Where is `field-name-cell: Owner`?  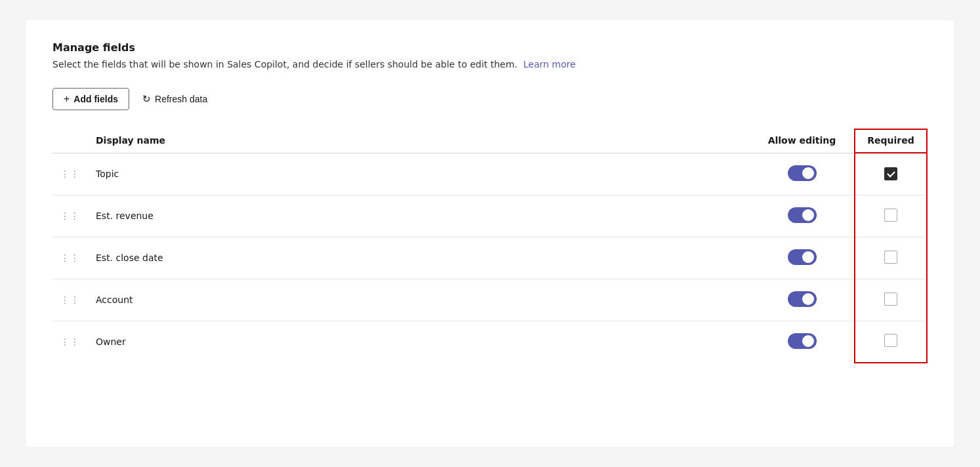
field-name-cell: Owner is located at coordinates (419, 342).